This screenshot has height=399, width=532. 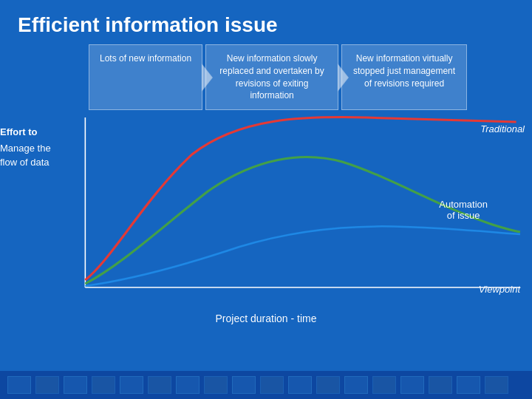 I want to click on bottom-decorative-bar, so click(x=266, y=385).